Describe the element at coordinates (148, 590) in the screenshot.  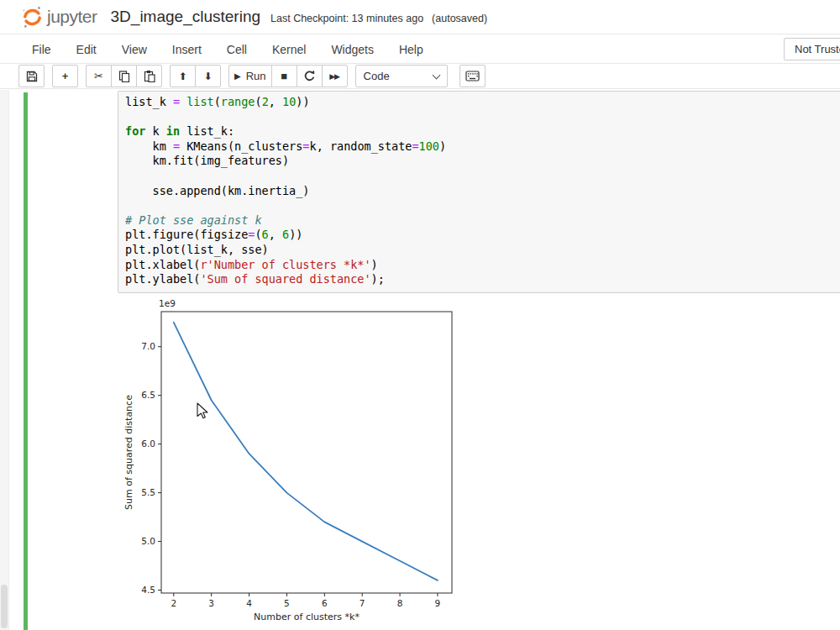
I see `y-tick-label: 4.5` at that location.